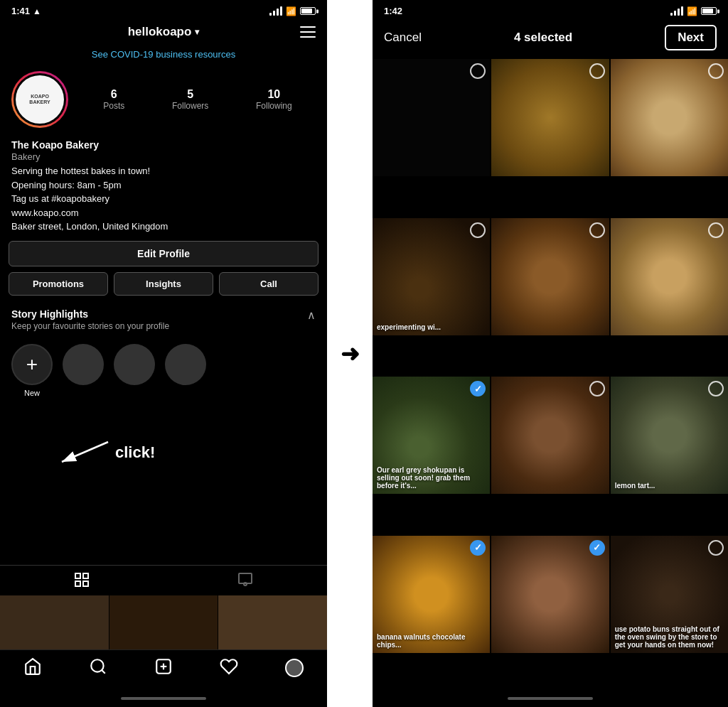 The image size is (728, 707). I want to click on profile-category: Bakery, so click(164, 156).